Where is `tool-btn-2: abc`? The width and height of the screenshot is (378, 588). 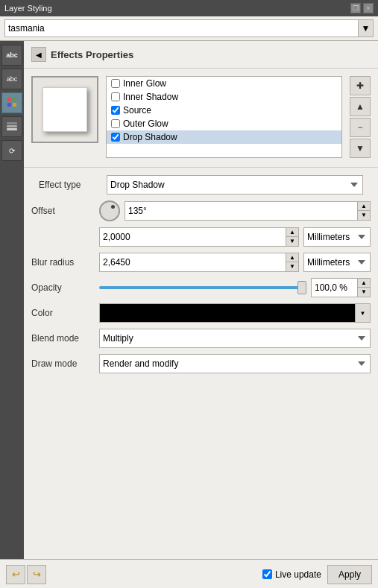
tool-btn-2: abc is located at coordinates (12, 79).